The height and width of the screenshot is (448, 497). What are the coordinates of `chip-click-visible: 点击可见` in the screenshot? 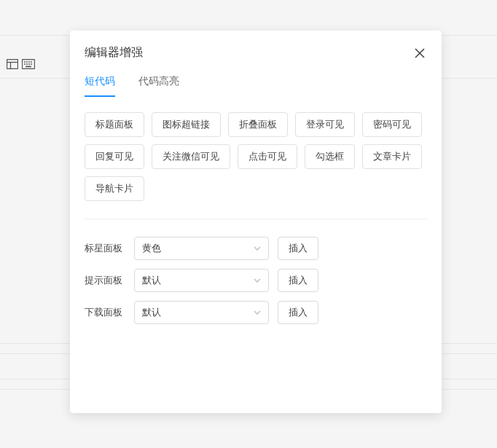 It's located at (267, 157).